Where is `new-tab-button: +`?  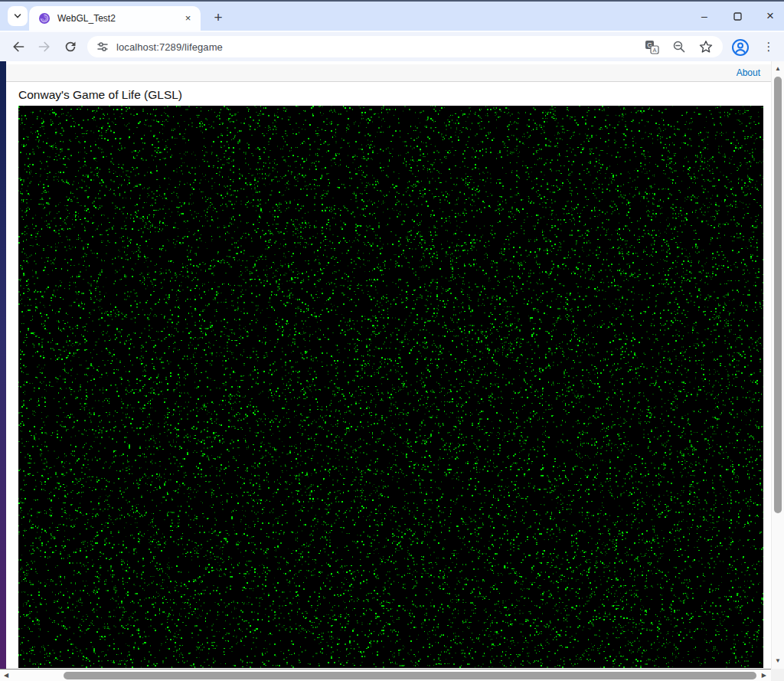
new-tab-button: + is located at coordinates (218, 18).